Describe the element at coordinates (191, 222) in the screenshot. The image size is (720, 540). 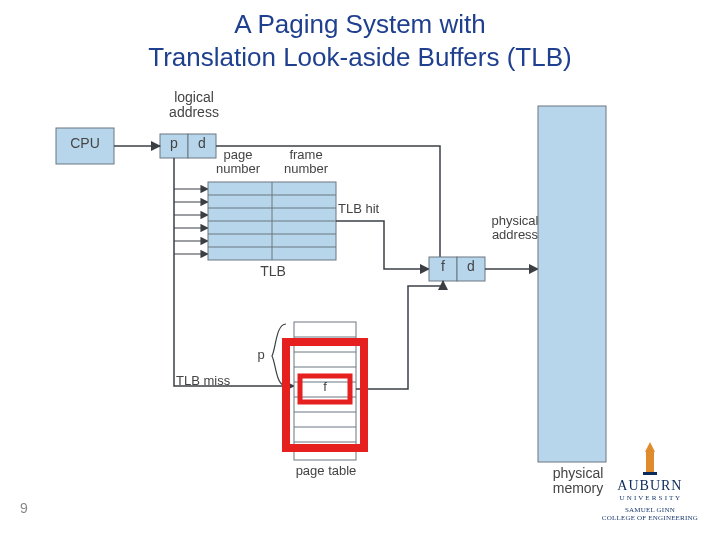
I see `tlb-fanin` at that location.